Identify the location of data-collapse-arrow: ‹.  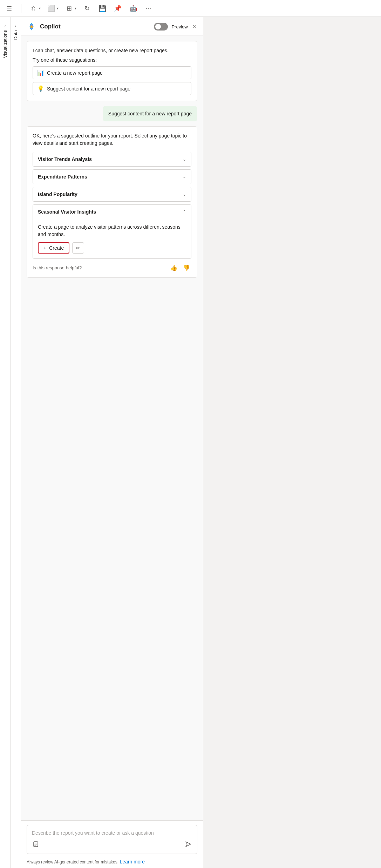
(16, 26).